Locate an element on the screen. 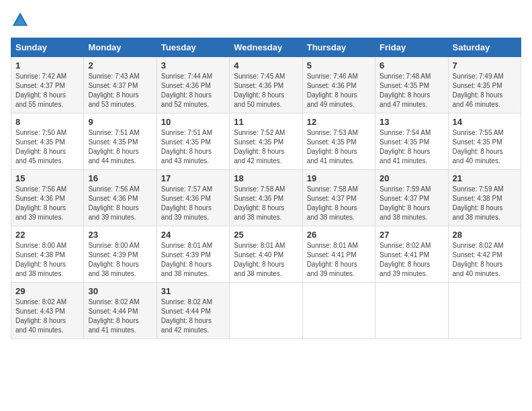 This screenshot has width=532, height=411. calendar-cell: 28Sunrise: 8:02 AMSunset: 4:42 PMDayligh… is located at coordinates (484, 255).